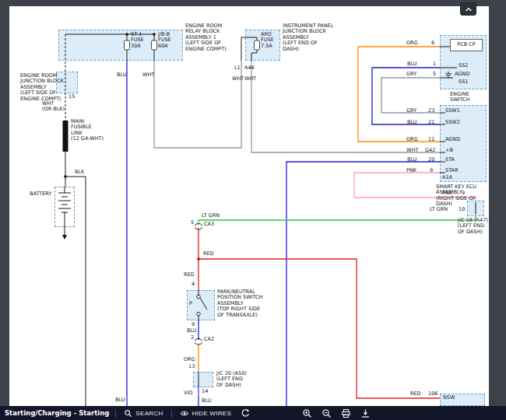 This screenshot has height=420, width=506. I want to click on wire-label-blk: BLK, so click(79, 173).